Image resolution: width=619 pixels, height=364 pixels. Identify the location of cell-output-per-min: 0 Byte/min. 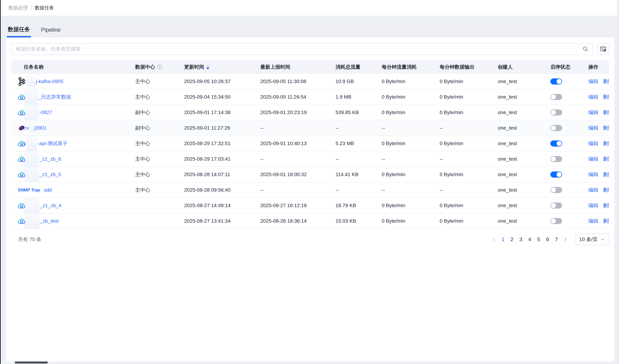
(456, 82).